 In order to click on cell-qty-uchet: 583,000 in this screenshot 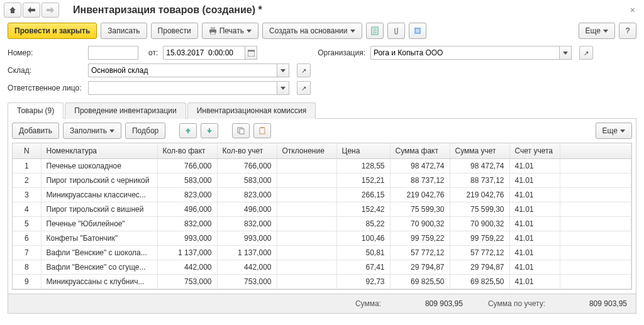, I will do `click(247, 180)`.